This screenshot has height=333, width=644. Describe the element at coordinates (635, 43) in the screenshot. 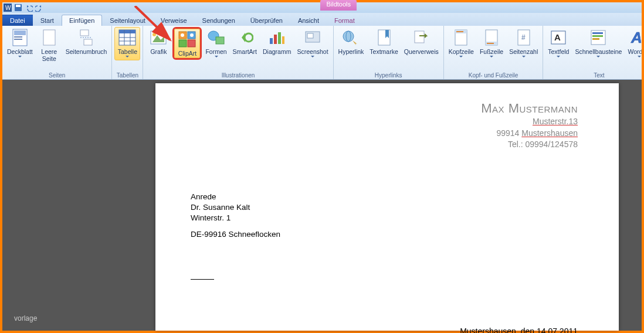

I see `wordart-button: A WordArt` at that location.